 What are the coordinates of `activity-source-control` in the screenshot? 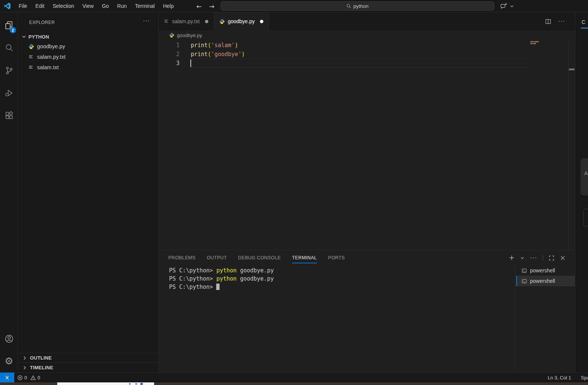 It's located at (9, 70).